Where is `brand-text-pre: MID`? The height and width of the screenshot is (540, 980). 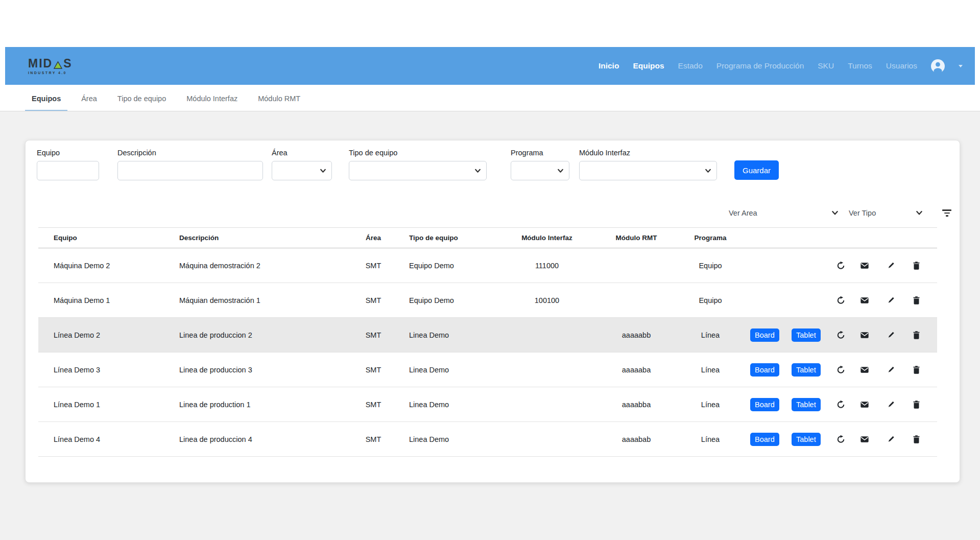 brand-text-pre: MID is located at coordinates (40, 63).